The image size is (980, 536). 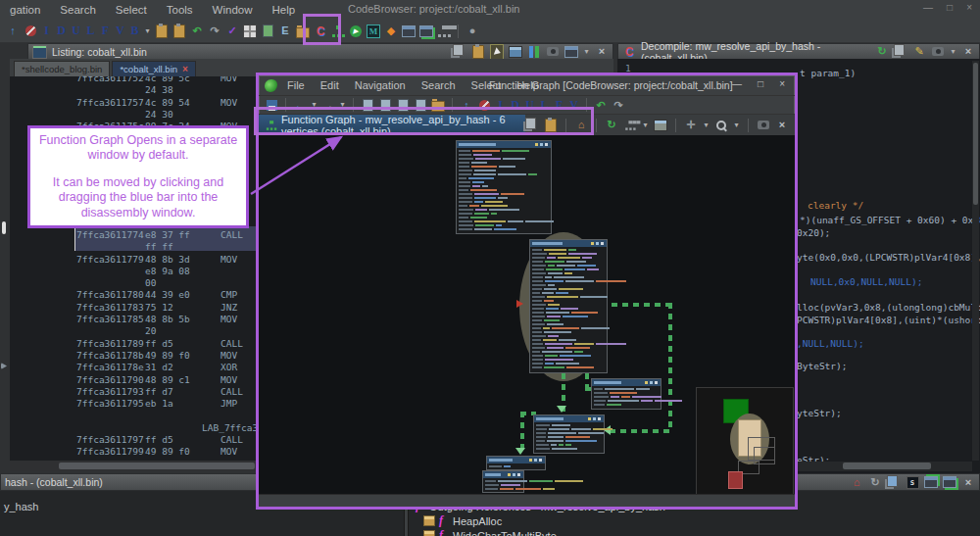 I want to click on windows-icon, so click(x=894, y=482).